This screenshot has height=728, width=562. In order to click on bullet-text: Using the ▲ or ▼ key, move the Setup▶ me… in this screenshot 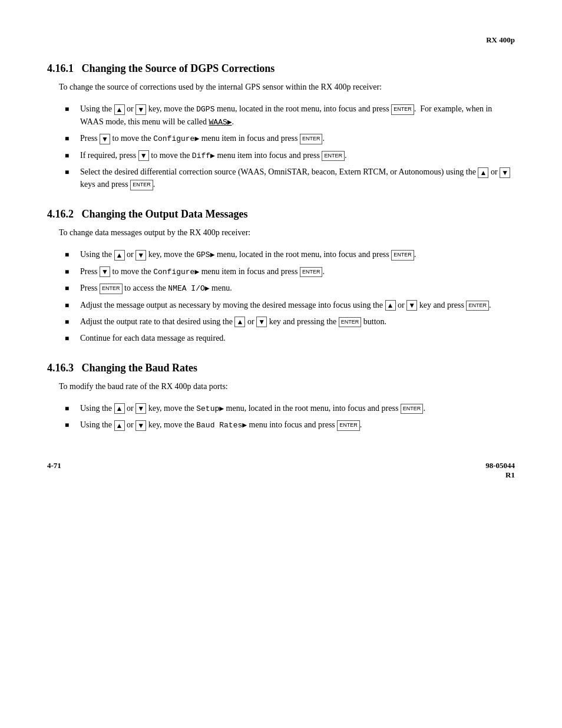, I will do `click(297, 409)`.